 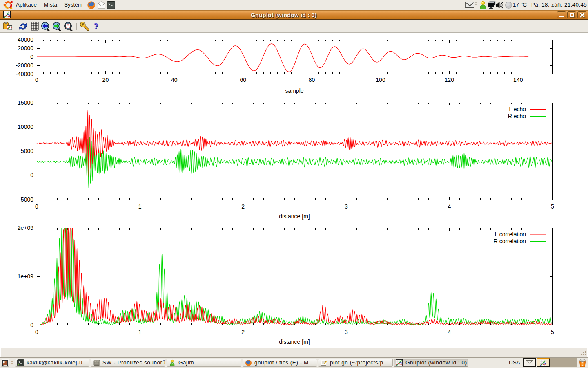 What do you see at coordinates (510, 234) in the screenshot?
I see `svg-text: L correlation` at bounding box center [510, 234].